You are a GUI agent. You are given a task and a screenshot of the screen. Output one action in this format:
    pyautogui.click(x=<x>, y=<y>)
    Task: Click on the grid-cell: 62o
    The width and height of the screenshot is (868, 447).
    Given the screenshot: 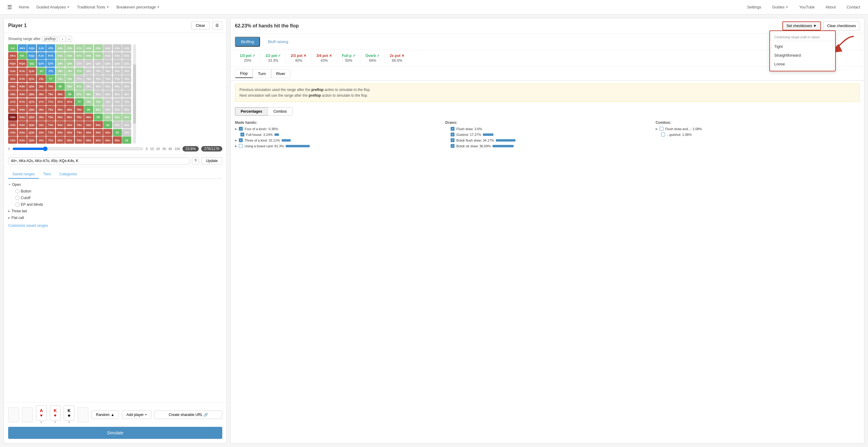 What is the action you would take?
    pyautogui.click(x=89, y=140)
    